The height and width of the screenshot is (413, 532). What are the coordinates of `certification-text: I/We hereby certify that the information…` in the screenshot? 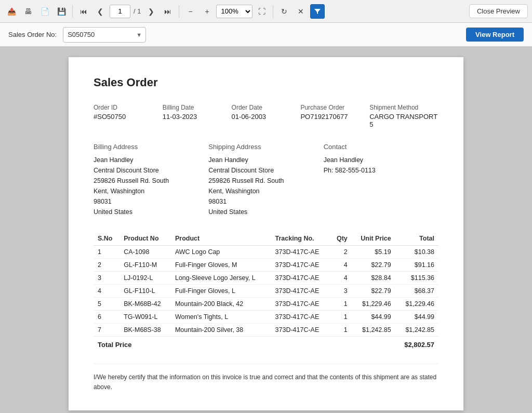 It's located at (266, 378).